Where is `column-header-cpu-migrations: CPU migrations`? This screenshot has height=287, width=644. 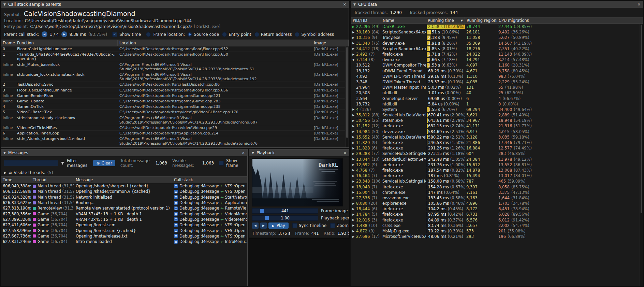 column-header-cpu-migrations: CPU migrations is located at coordinates (570, 20).